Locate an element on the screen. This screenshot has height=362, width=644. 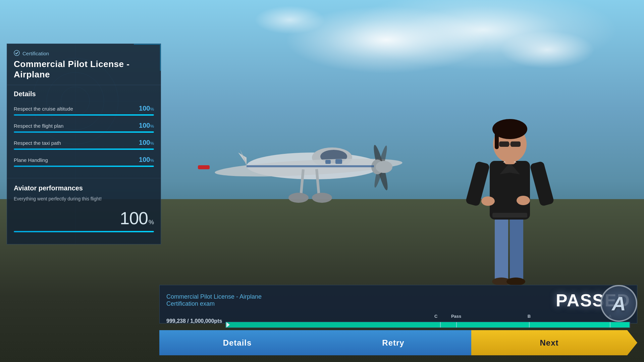
marker-pass-label: Pass is located at coordinates (456, 316).